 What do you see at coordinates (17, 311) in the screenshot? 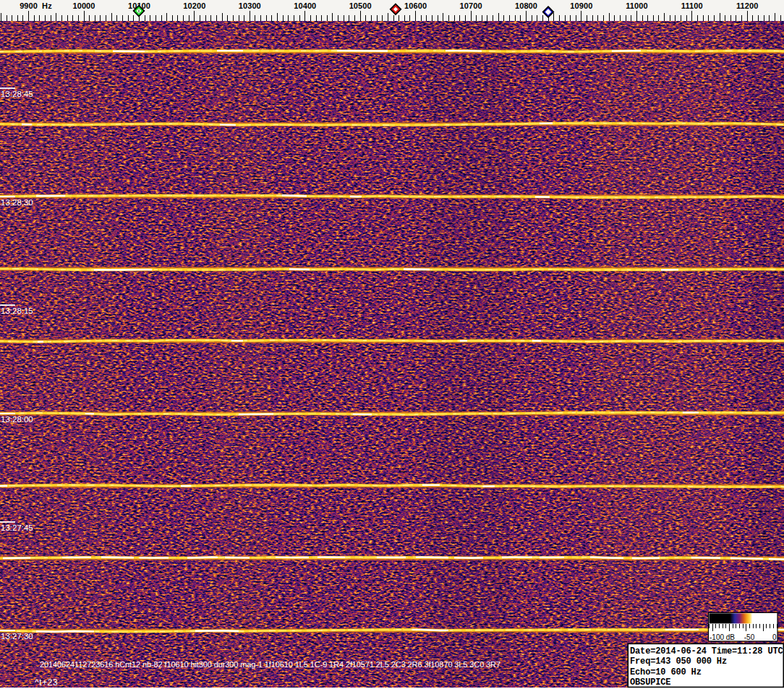
I see `svg-text: 13:28:15` at bounding box center [17, 311].